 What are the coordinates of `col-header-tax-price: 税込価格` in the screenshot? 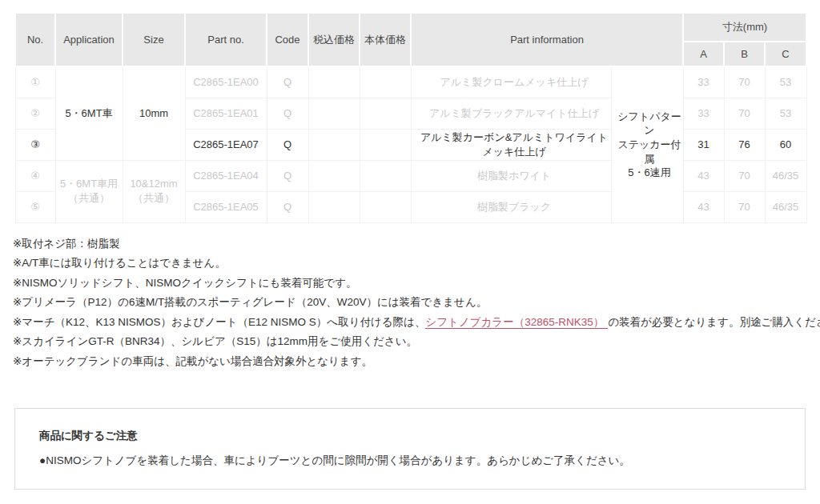 It's located at (334, 40).